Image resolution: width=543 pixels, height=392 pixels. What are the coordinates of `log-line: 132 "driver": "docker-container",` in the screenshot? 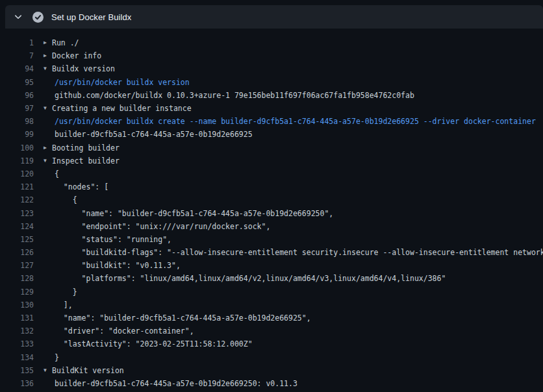 It's located at (272, 331).